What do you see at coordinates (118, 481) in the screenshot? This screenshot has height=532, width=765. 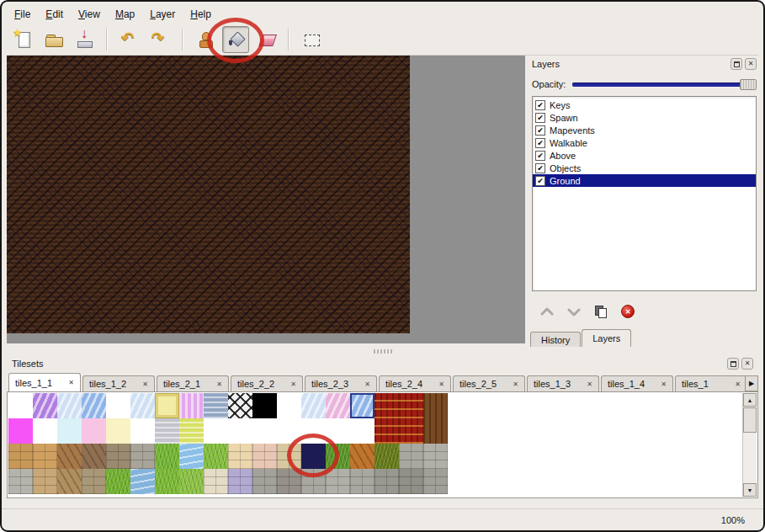 I see `tileset-tile-r4c5` at bounding box center [118, 481].